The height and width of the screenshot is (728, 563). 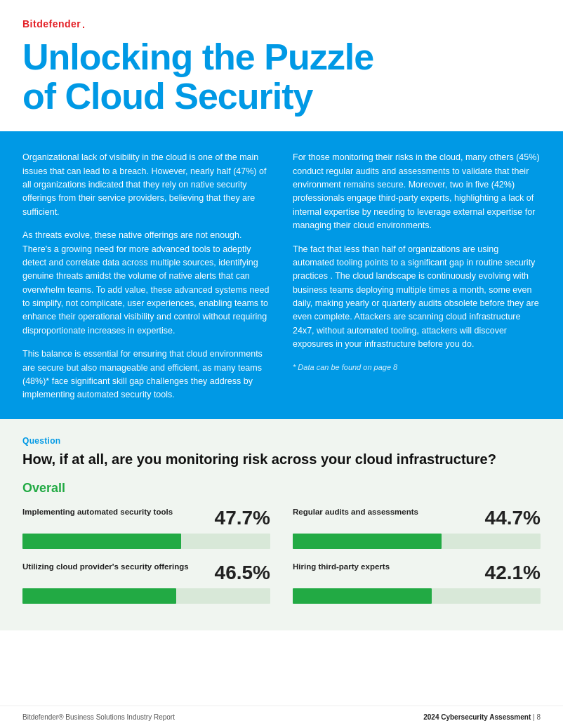 What do you see at coordinates (98, 717) in the screenshot?
I see `footer-left: Bitdefender® Business Solutions Industry…` at bounding box center [98, 717].